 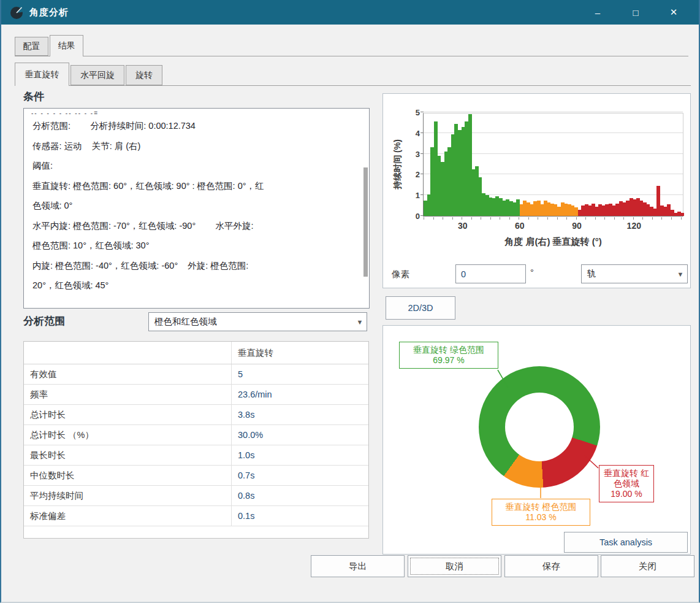 I want to click on gridline, so click(x=553, y=112).